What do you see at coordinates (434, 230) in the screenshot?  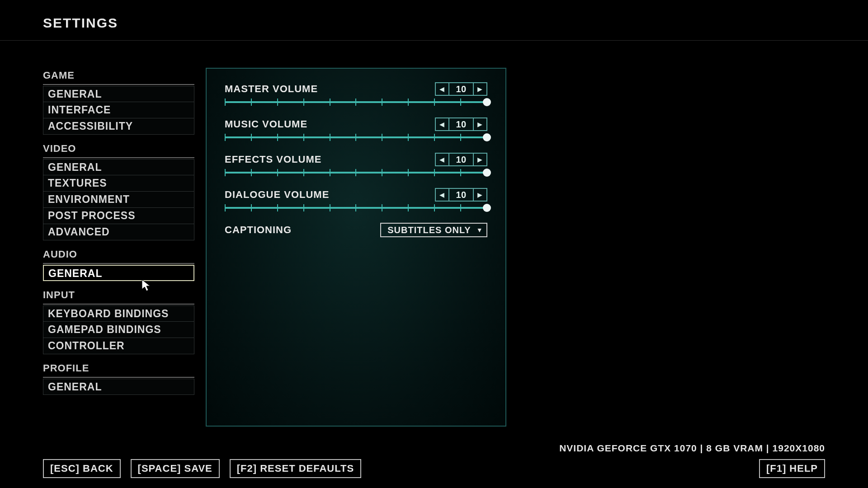 I see `dropdown-captioning: SUBTITLES ONLY ▼` at bounding box center [434, 230].